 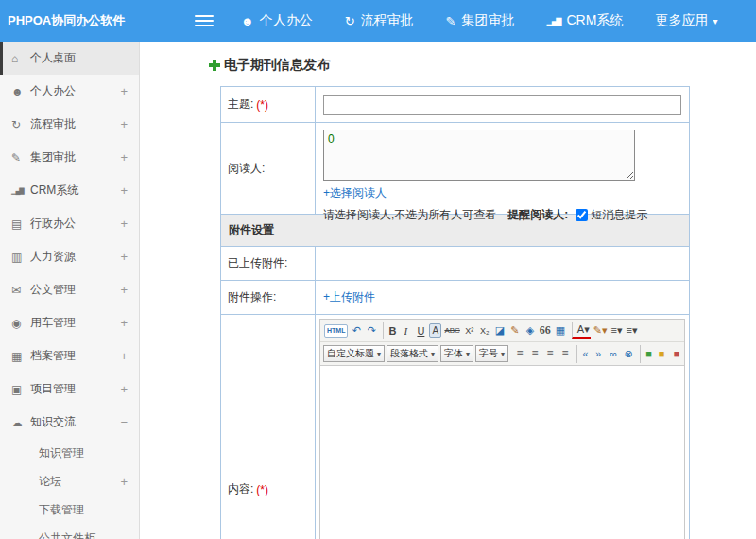 What do you see at coordinates (371, 331) in the screenshot?
I see `redo-icon: ↷` at bounding box center [371, 331].